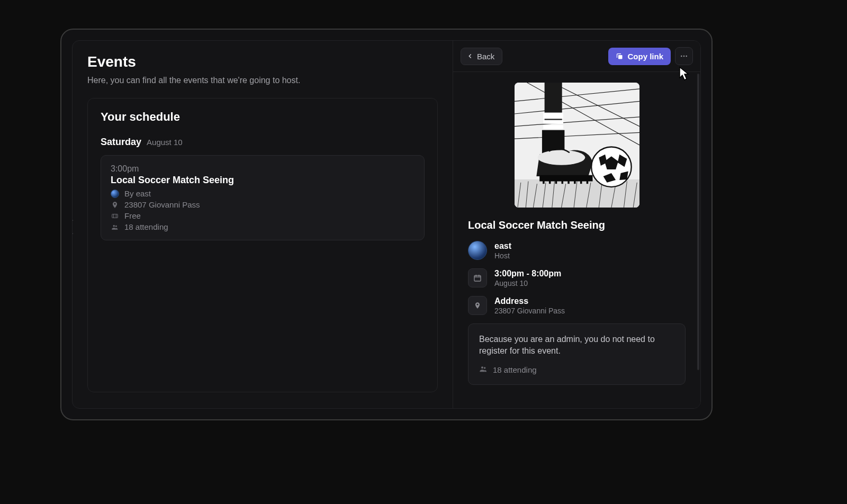  Describe the element at coordinates (75, 226) in the screenshot. I see `collapse-handle: ❲` at that location.